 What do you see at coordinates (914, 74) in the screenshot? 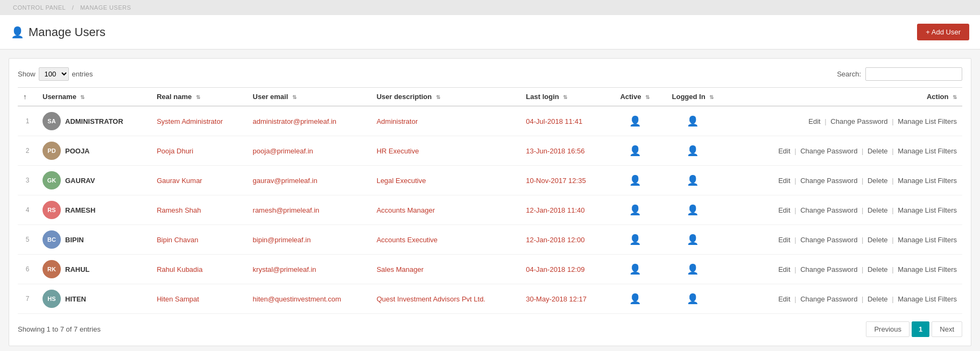
I see `search-input` at bounding box center [914, 74].